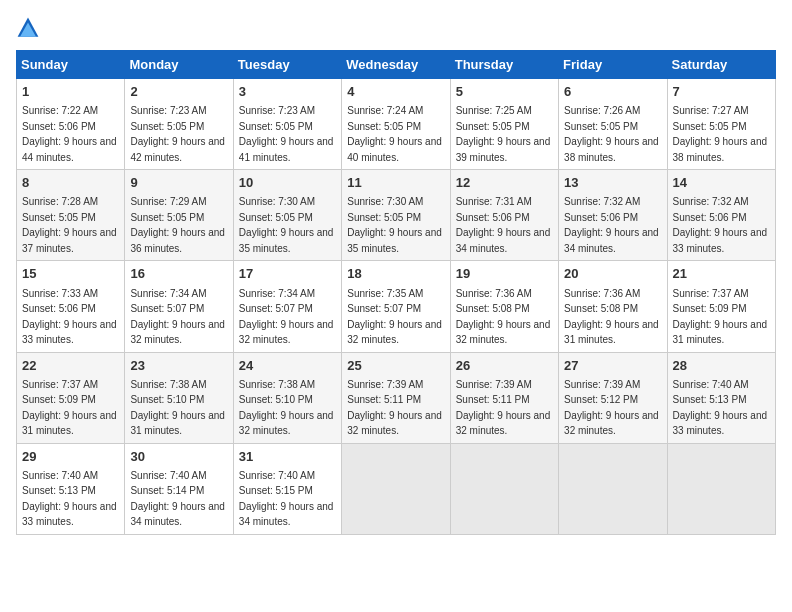 The image size is (792, 612). What do you see at coordinates (394, 317) in the screenshot?
I see `day-detail: Sunrise: 7:35 AMSunset: 5:07 PMDaylight:…` at bounding box center [394, 317].